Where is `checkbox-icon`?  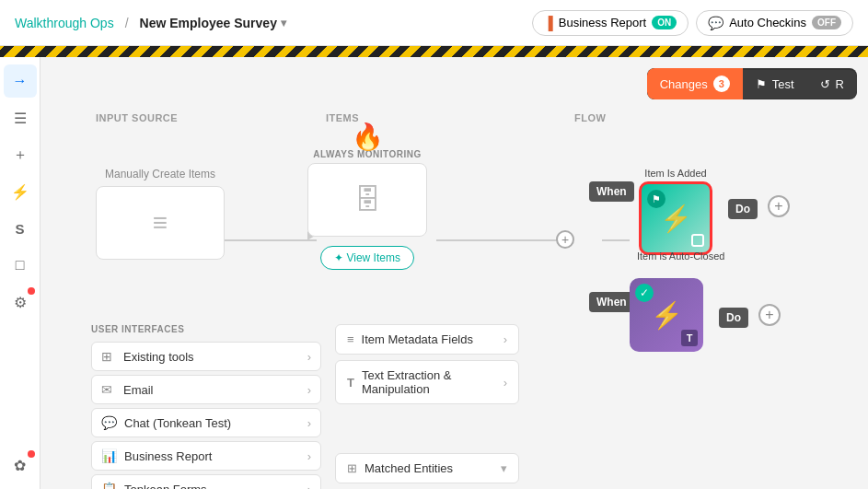
checkbox-icon is located at coordinates (698, 240).